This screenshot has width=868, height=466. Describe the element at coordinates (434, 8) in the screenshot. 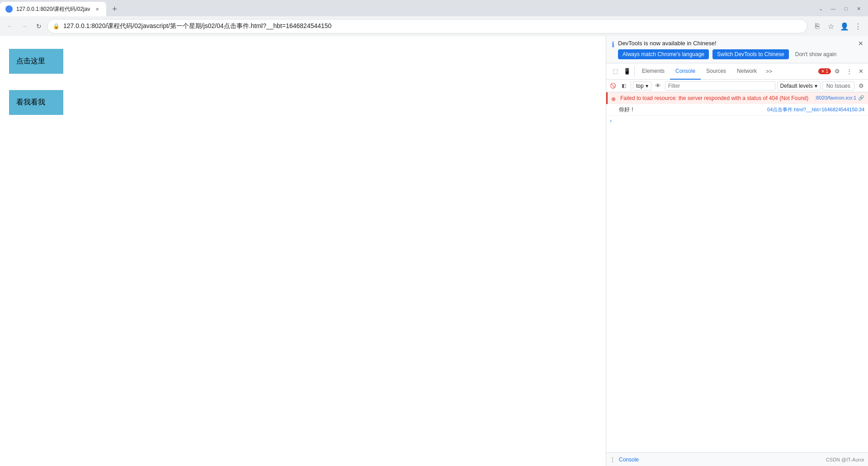

I see `tab-bar: 127.0.0.1:8020/课程代码/02jav ✕ + ⌄ — □ ✕` at that location.